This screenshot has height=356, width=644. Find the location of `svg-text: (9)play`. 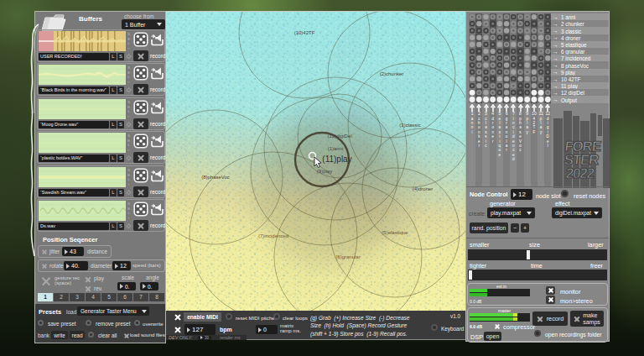

svg-text: (9)play is located at coordinates (325, 171).